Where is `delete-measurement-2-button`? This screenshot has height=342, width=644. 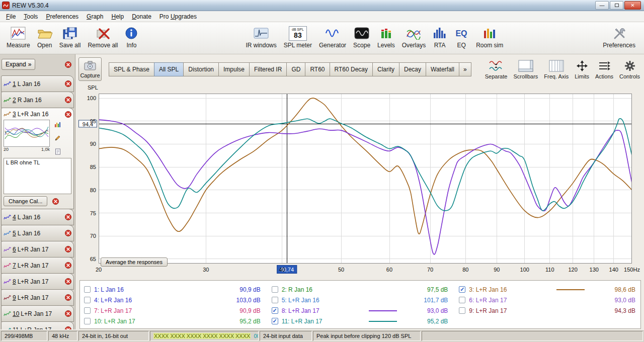
delete-measurement-2-button is located at coordinates (68, 100).